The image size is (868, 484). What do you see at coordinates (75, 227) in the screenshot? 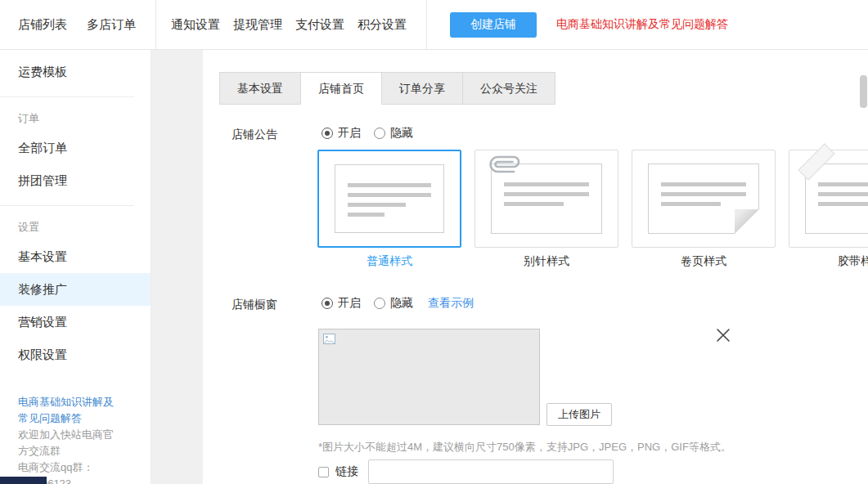
I see `sidebar-section-settings: 设置` at bounding box center [75, 227].